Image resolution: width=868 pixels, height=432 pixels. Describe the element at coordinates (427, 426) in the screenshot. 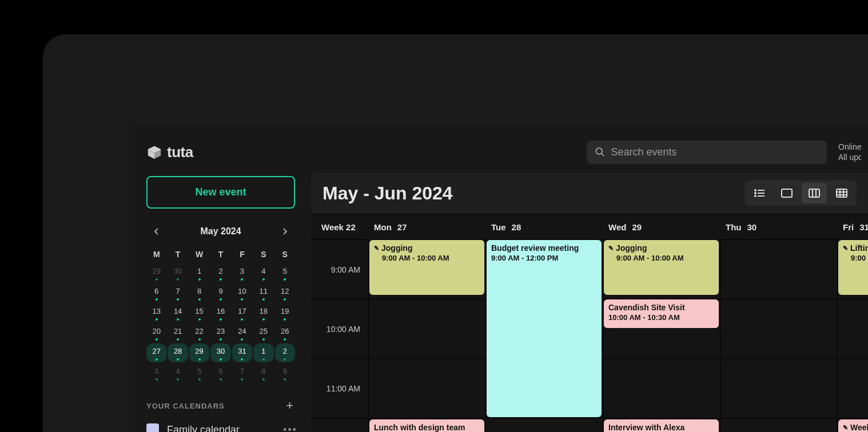

I see `calendar-event: Lunch with design team12:00 PM - 12:45 P…` at that location.